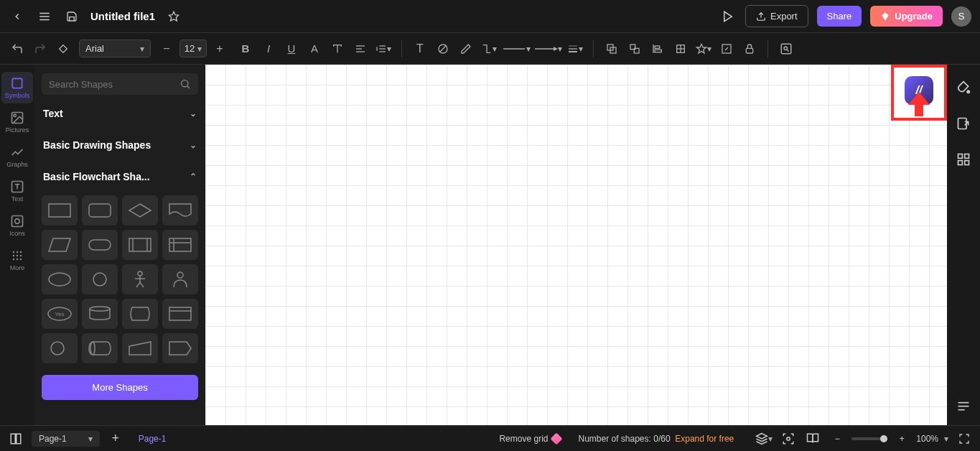 Image resolution: width=980 pixels, height=451 pixels. What do you see at coordinates (17, 88) in the screenshot?
I see `nav-symbols: Symbols` at bounding box center [17, 88].